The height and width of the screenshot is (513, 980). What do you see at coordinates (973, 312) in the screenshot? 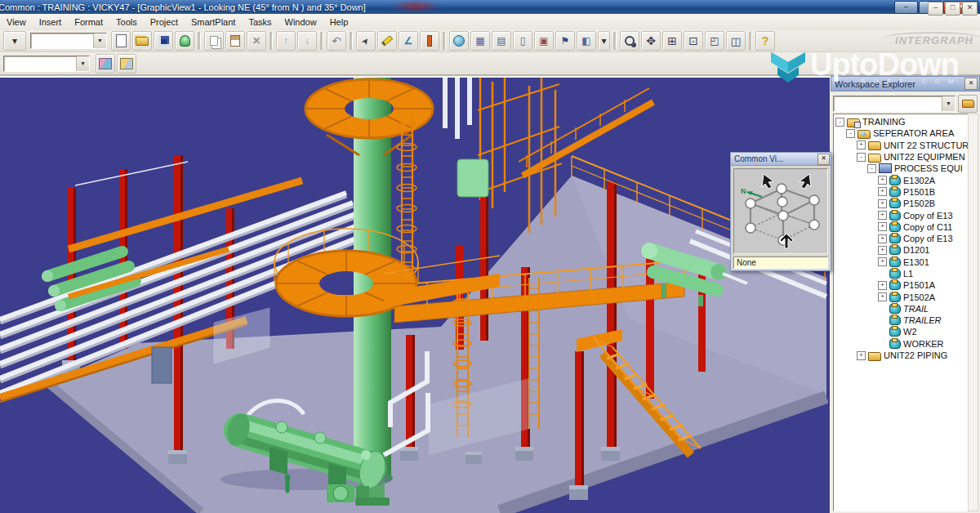
I see `tree-scrollbar` at bounding box center [973, 312].